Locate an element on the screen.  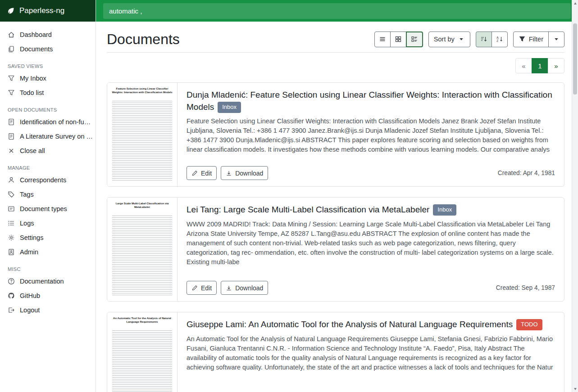
nav-label: Dashboard is located at coordinates (36, 35).